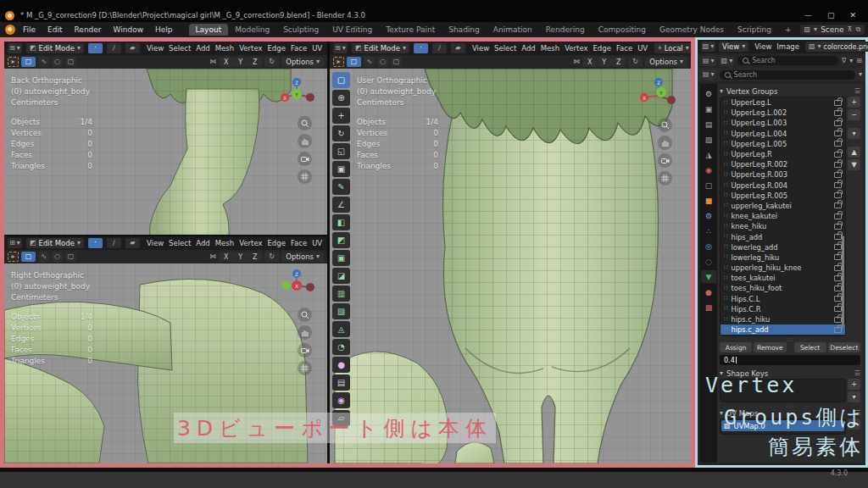 The image size is (868, 488). Describe the element at coordinates (709, 185) in the screenshot. I see `properties-tab: ▢` at that location.